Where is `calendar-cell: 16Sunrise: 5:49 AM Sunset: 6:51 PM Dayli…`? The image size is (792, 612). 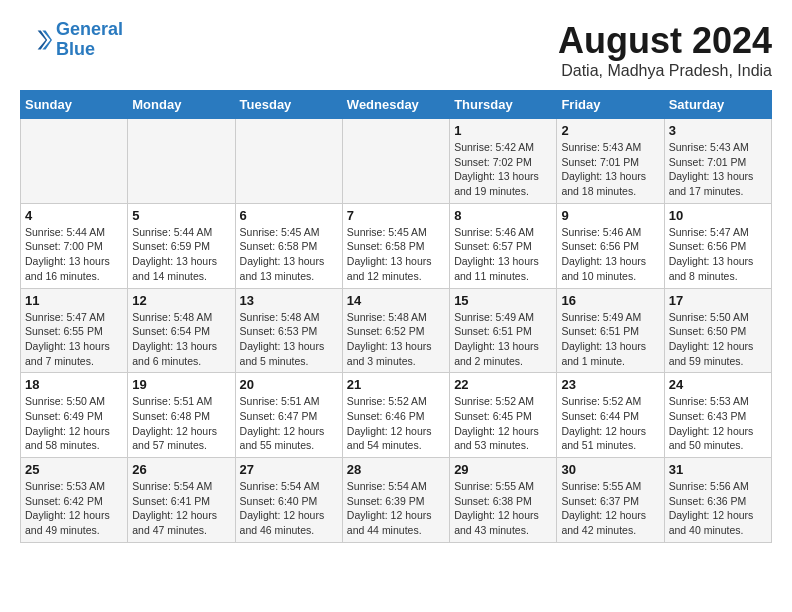 calendar-cell: 16Sunrise: 5:49 AM Sunset: 6:51 PM Dayli… is located at coordinates (610, 330).